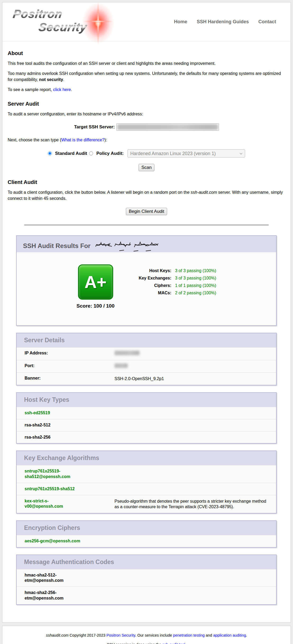 The height and width of the screenshot is (644, 293). Describe the element at coordinates (146, 635) in the screenshot. I see `footer-line-1: sshaudit.com Copyright 2017-2023 Positro…` at that location.